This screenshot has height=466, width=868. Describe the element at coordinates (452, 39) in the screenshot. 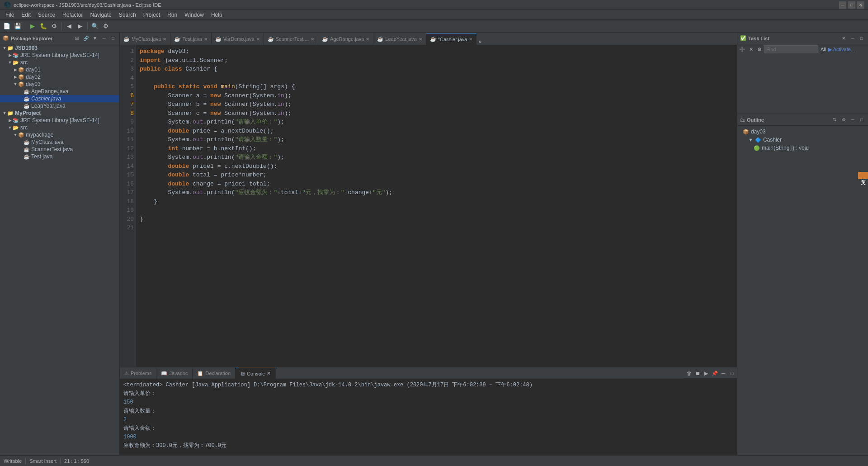

I see `tab-cashier: ☕ *Cashier.java ✕` at that location.